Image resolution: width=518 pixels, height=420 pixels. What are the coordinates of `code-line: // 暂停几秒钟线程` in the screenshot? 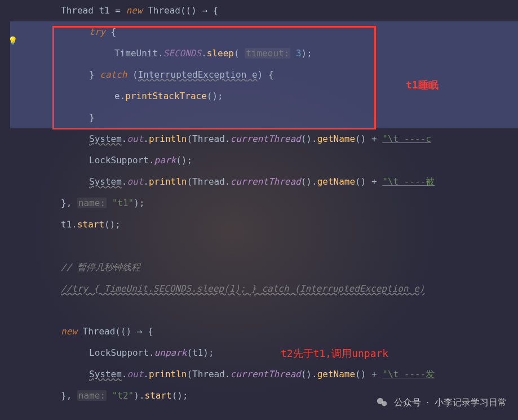 It's located at (264, 267).